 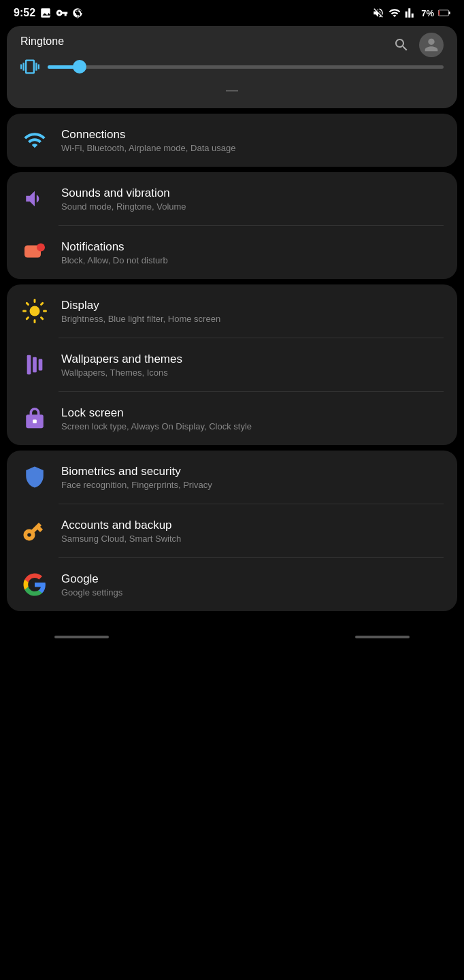 I want to click on battery-percent: 7%, so click(x=427, y=14).